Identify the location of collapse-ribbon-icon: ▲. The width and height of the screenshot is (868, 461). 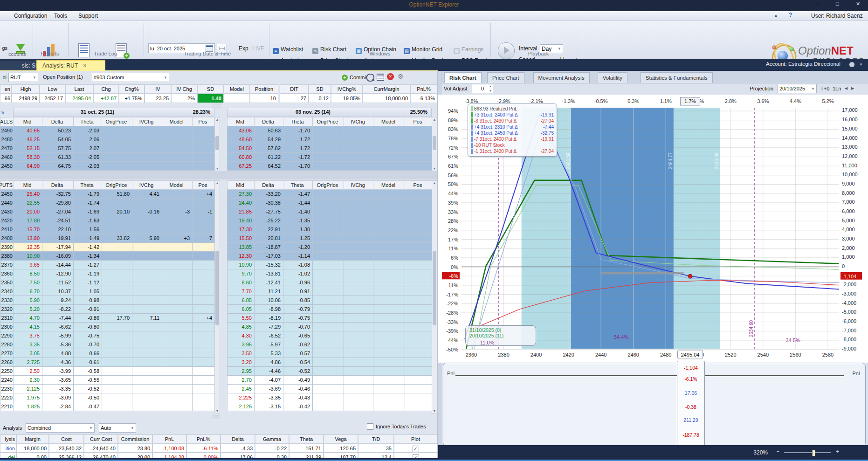
(776, 15).